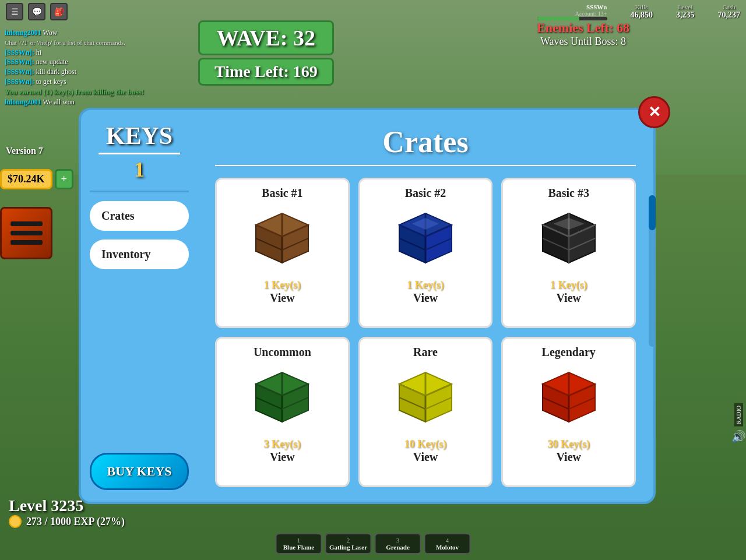 Image resolution: width=746 pixels, height=560 pixels. I want to click on crate-name-legendary: Legendary, so click(569, 352).